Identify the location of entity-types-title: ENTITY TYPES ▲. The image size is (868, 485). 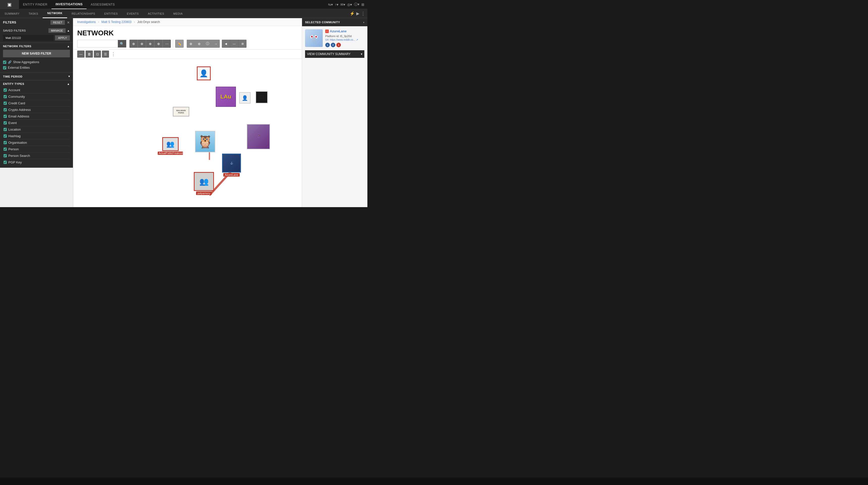
(36, 84).